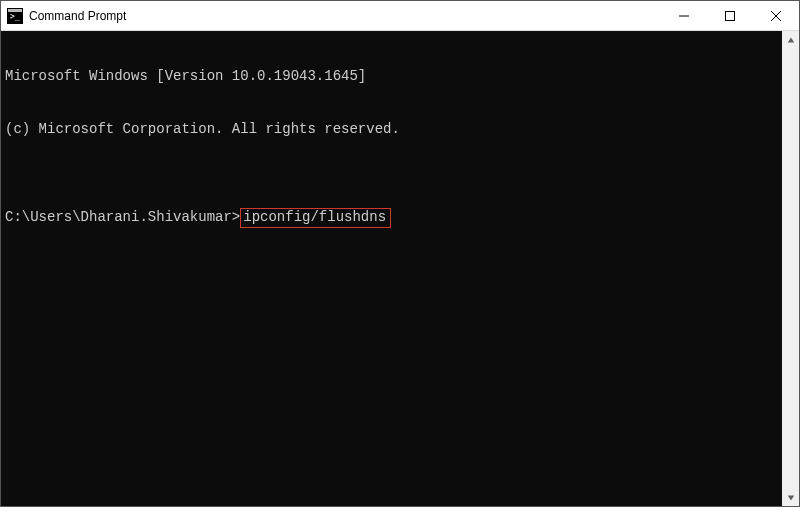 The image size is (808, 511). Describe the element at coordinates (790, 268) in the screenshot. I see `vertical-scrollbar` at that location.